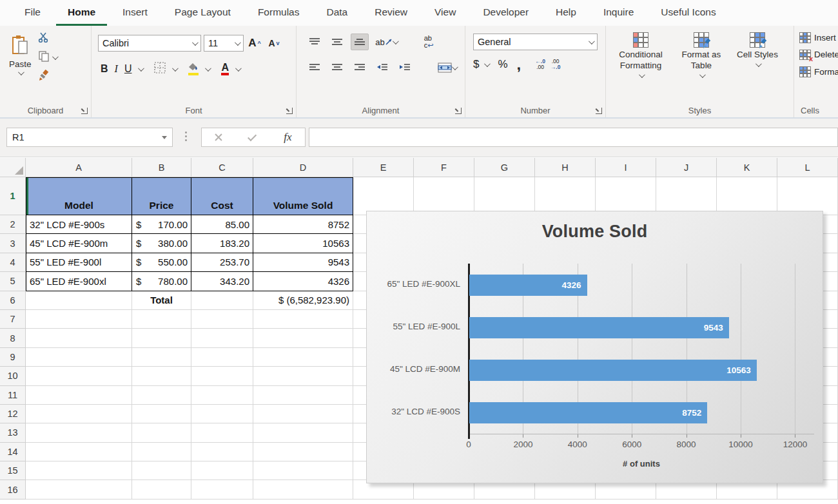 The height and width of the screenshot is (504, 838). I want to click on font-size-select: 11, so click(224, 43).